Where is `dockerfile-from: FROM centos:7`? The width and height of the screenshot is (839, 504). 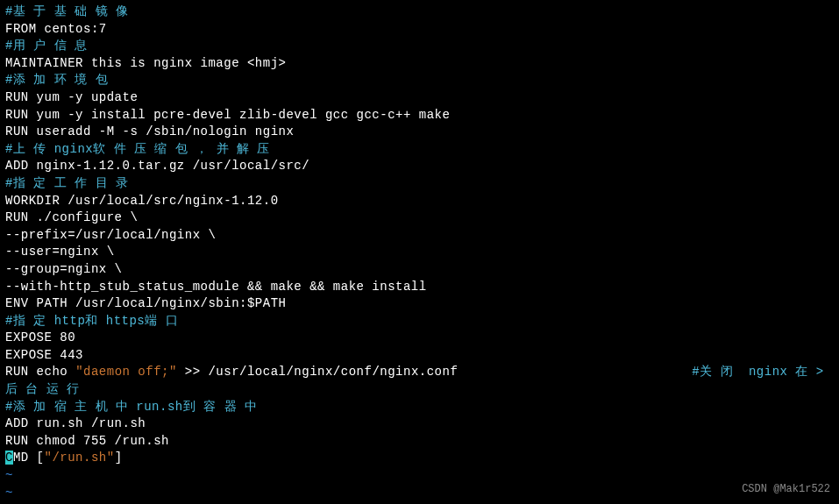
dockerfile-from: FROM centos:7 is located at coordinates (56, 29).